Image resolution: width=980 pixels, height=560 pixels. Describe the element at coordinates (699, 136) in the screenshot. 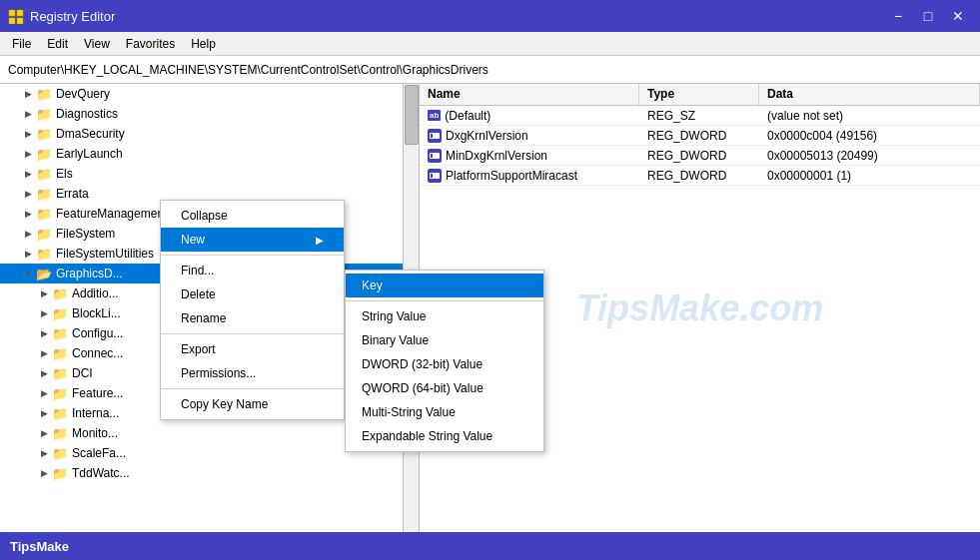

I see `value-row-dxg: DxgKrnlVersion REG_DWORD 0x0000c004 (491…` at that location.